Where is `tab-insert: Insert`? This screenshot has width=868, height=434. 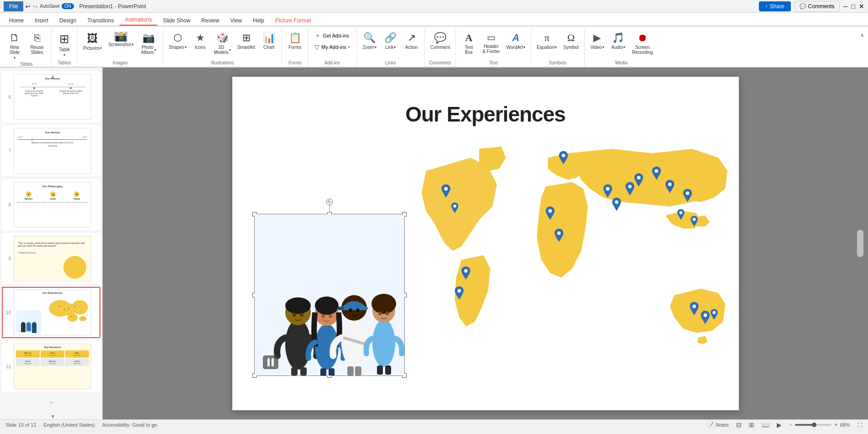
tab-insert: Insert is located at coordinates (42, 21).